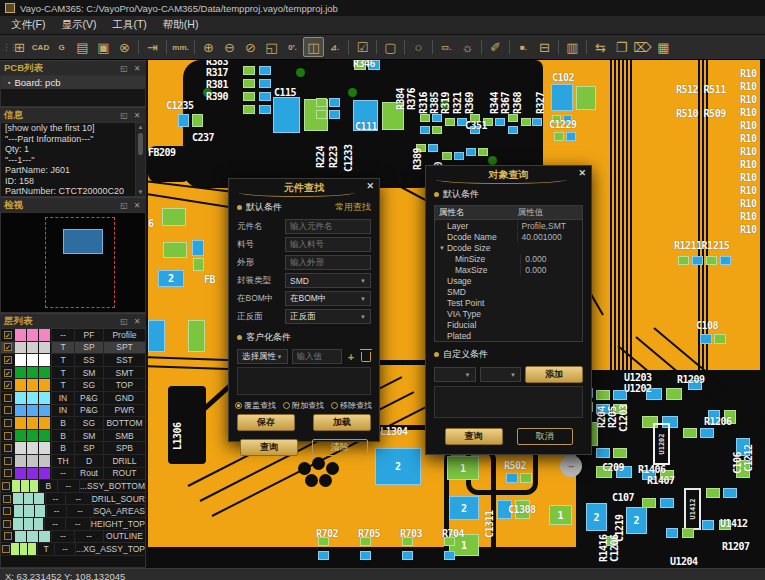 This screenshot has width=765, height=580. What do you see at coordinates (642, 47) in the screenshot?
I see `delete-object-icon: ⌦` at bounding box center [642, 47].